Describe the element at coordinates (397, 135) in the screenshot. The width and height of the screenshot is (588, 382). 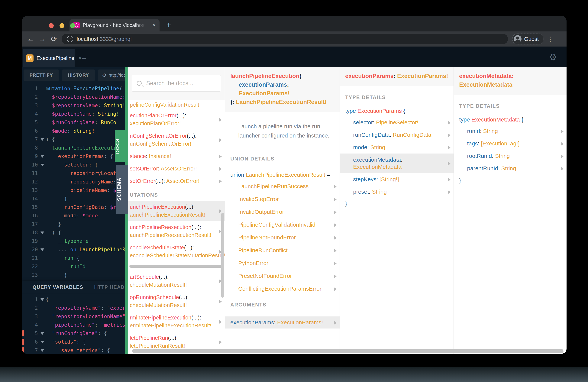
I see `type-field-row: runConfigData: RunConfigData` at that location.